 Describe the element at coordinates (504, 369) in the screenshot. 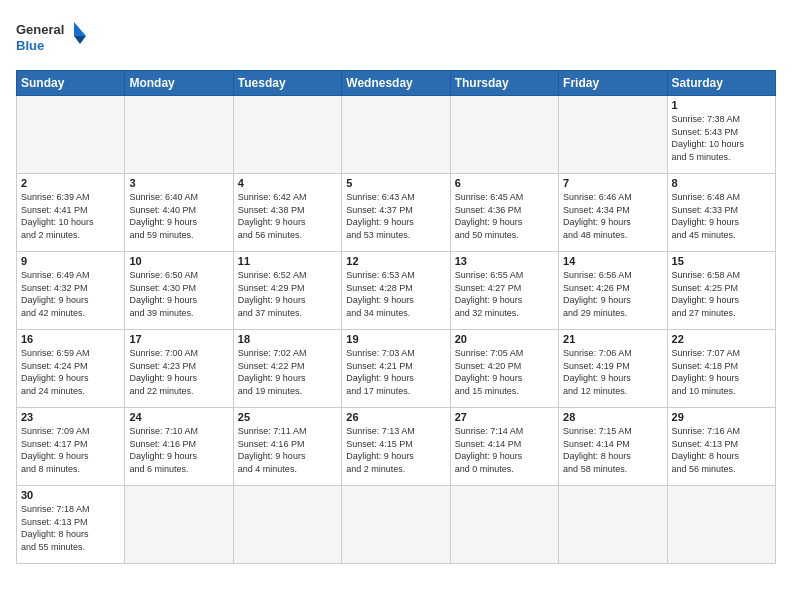

I see `calendar-cell: 20Sunrise: 7:05 AM Sunset: 4:20 PM Dayli…` at that location.